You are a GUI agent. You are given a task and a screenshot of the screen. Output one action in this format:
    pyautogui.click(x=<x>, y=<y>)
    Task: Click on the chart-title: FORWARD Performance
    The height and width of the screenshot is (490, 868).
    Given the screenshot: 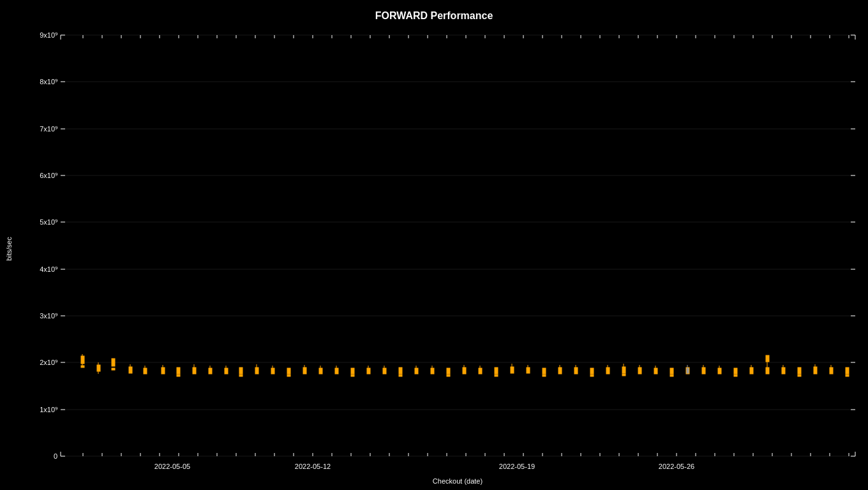 What is the action you would take?
    pyautogui.click(x=434, y=15)
    